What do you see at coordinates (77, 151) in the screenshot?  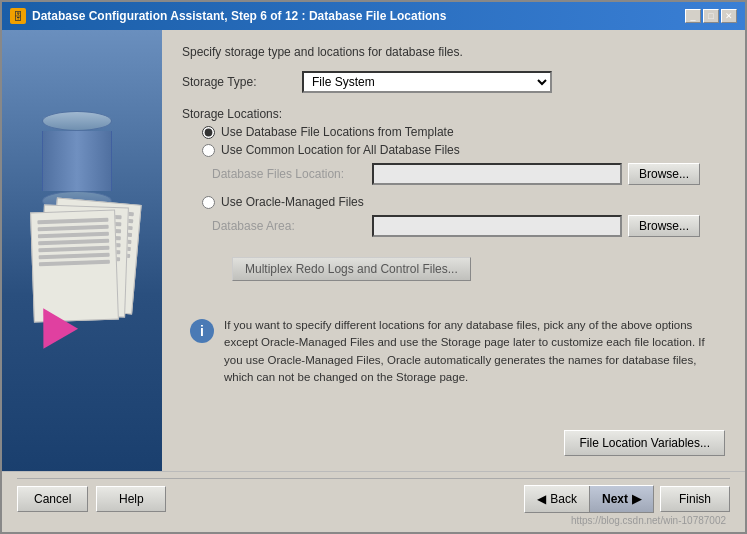 I see `database-cylinder-icon` at bounding box center [77, 151].